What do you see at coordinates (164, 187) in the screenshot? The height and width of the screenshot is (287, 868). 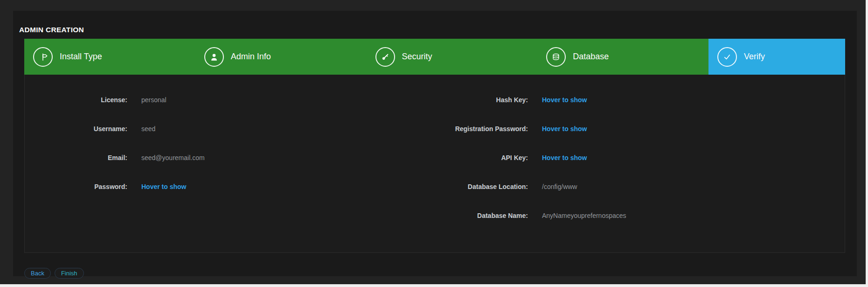 I see `password-reveal-link: Hover to show` at bounding box center [164, 187].